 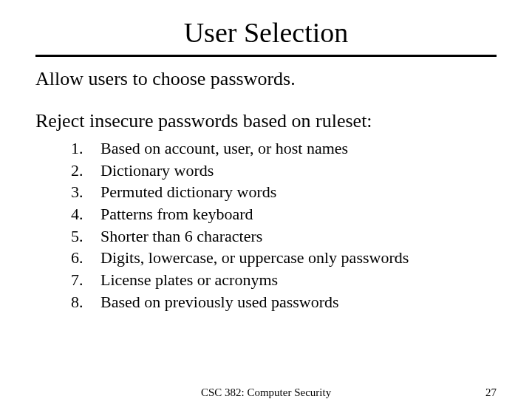 What do you see at coordinates (177, 214) in the screenshot?
I see `list-text: Patterns from keyboard` at bounding box center [177, 214].